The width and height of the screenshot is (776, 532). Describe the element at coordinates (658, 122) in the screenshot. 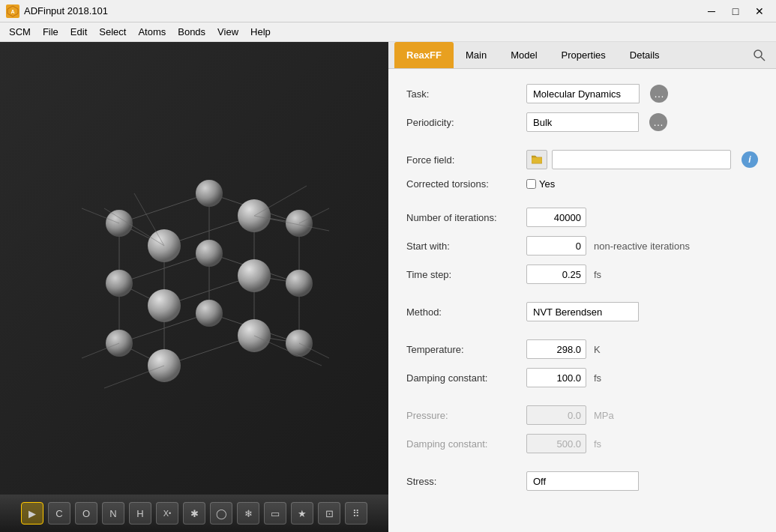

I see `periodicity-more-button: …` at that location.